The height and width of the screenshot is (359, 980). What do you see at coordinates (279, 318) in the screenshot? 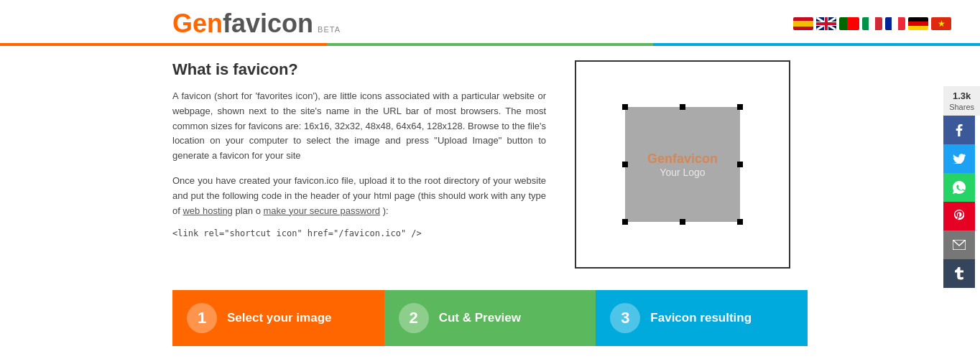
I see `step-1: 1 Select your image` at bounding box center [279, 318].